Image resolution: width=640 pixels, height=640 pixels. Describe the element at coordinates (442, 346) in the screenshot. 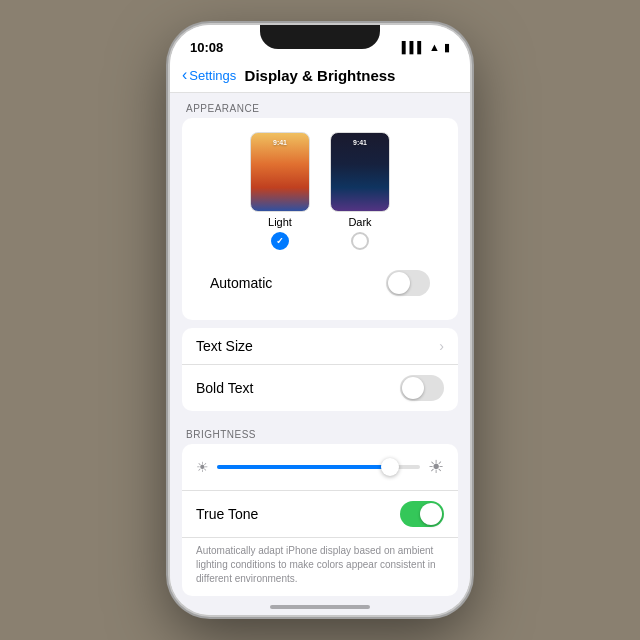

I see `text-size-chevron-icon: ›` at that location.